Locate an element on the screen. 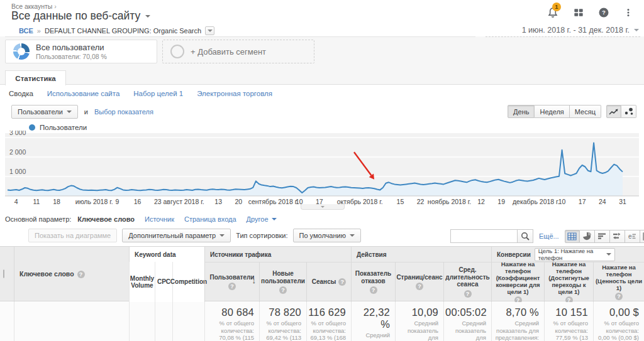 The height and width of the screenshot is (341, 644). metric-controls: Пользователи и Выбор показателя is located at coordinates (82, 112).